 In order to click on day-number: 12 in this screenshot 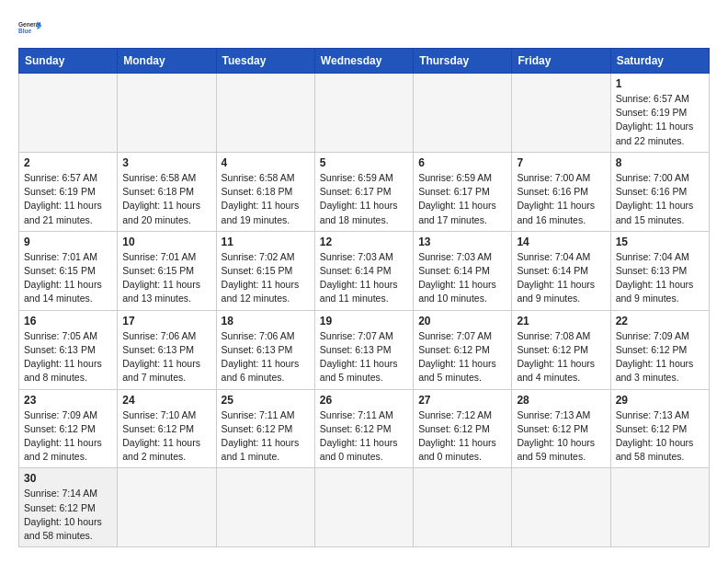, I will do `click(364, 242)`.